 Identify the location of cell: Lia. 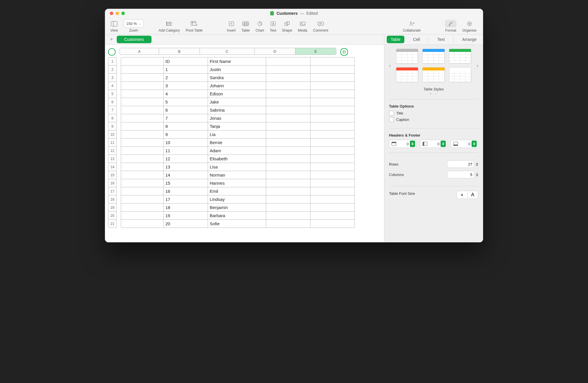
(237, 135).